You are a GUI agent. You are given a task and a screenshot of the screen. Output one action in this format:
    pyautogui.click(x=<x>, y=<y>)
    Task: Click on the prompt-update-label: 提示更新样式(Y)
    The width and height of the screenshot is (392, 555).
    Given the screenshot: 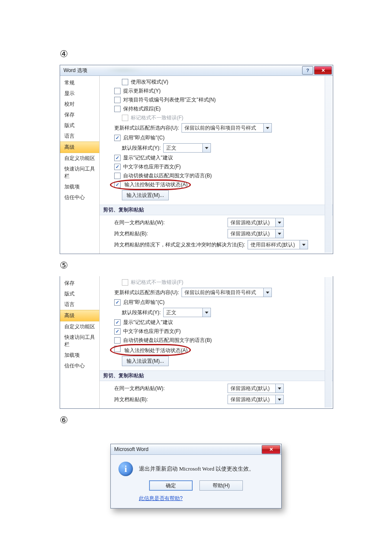 What is the action you would take?
    pyautogui.click(x=142, y=91)
    